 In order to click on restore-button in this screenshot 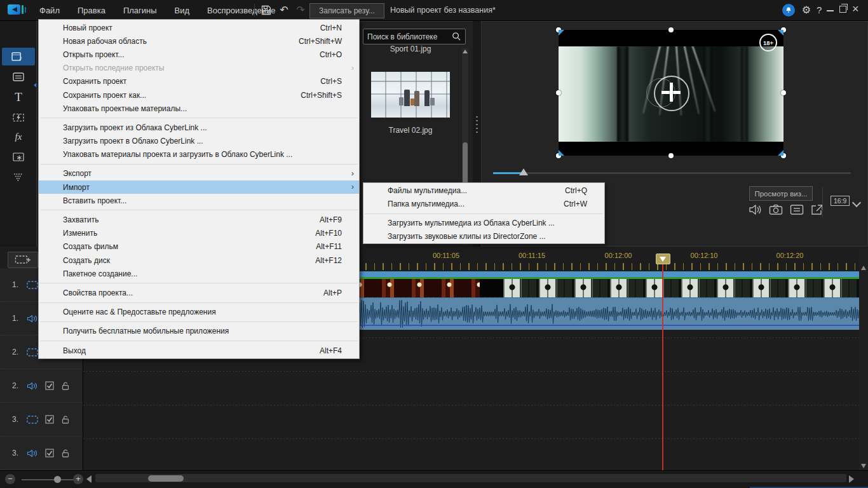, I will do `click(843, 9)`.